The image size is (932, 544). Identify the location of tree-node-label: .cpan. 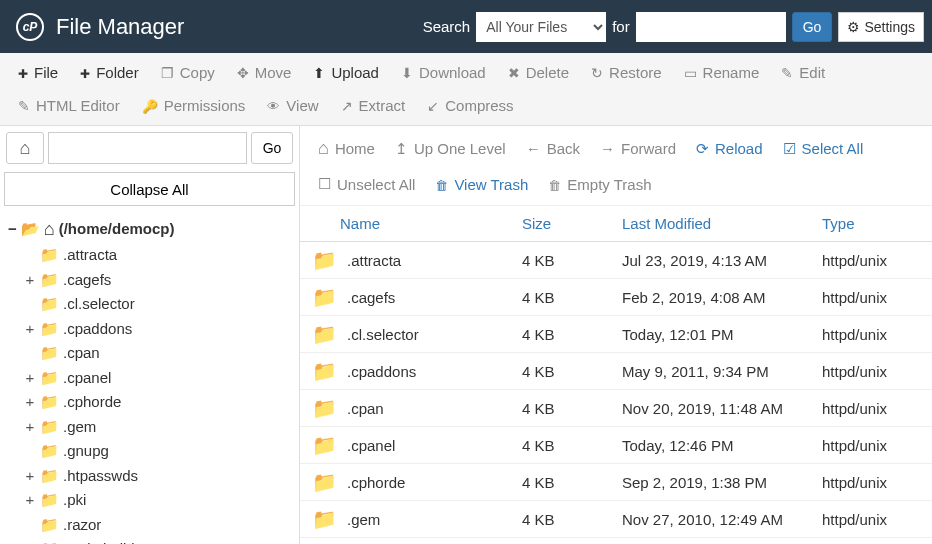
(82, 354).